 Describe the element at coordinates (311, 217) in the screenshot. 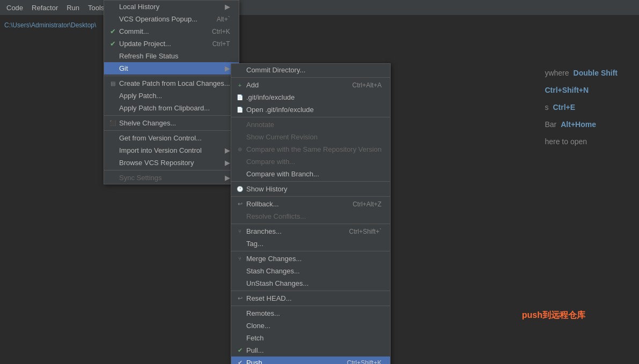

I see `git-resolve-conflicts: Resolve Conflicts...` at that location.